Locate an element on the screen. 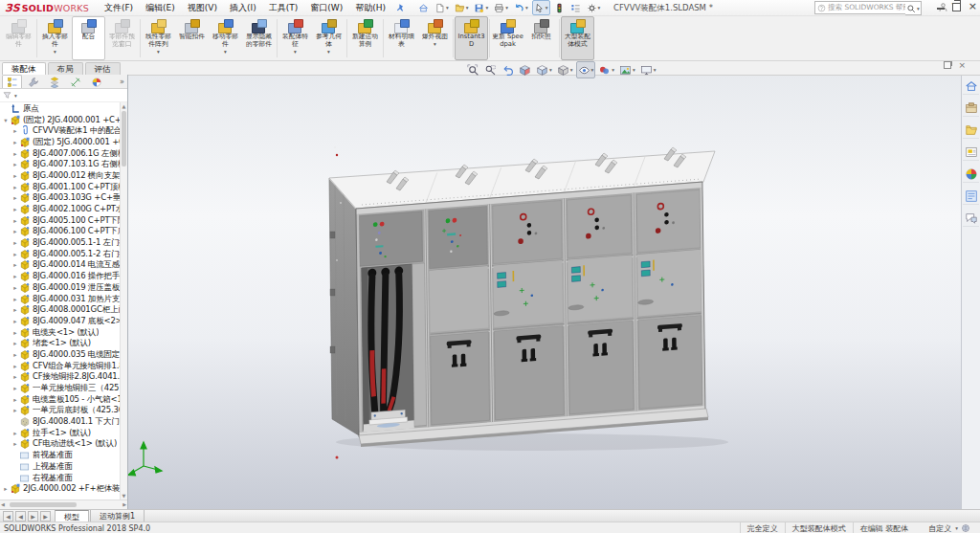 The height and width of the screenshot is (533, 980). panel-tab-configurationmanager is located at coordinates (54, 81).